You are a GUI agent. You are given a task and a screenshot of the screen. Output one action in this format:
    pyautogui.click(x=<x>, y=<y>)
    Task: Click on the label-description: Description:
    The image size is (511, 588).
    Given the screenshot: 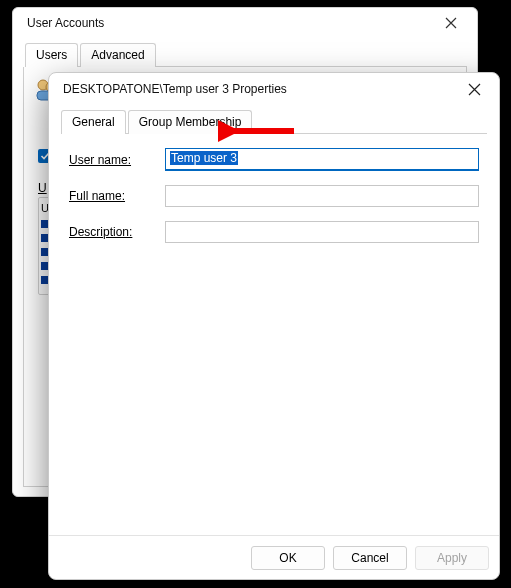 What is the action you would take?
    pyautogui.click(x=117, y=232)
    